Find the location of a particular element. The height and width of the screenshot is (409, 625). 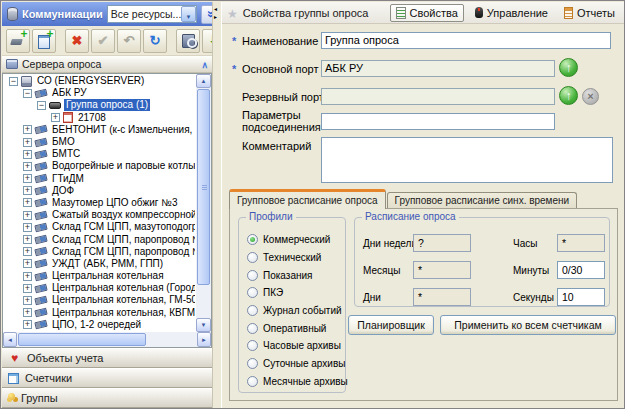

profile-option: Коммерческий is located at coordinates (292, 240).